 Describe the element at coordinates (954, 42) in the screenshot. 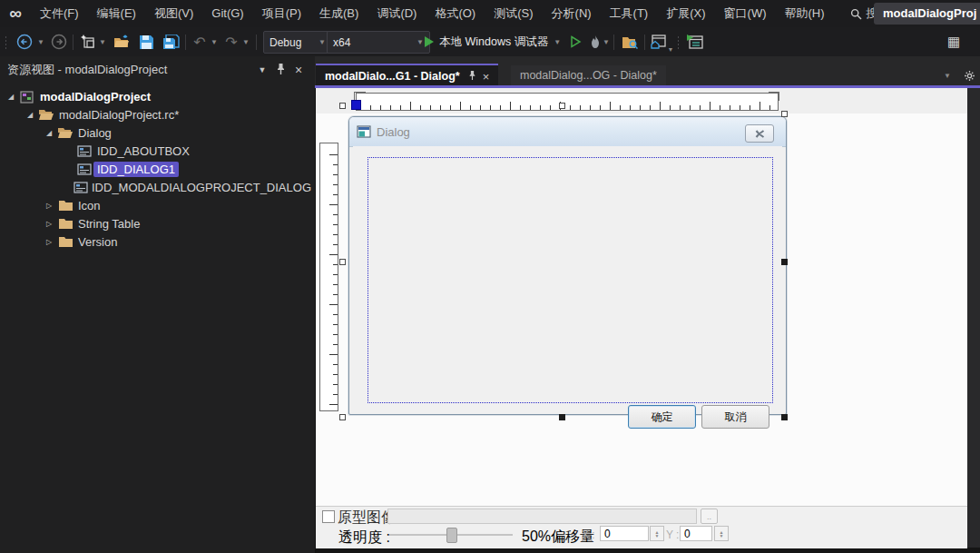

I see `grid-icon: ▦` at that location.